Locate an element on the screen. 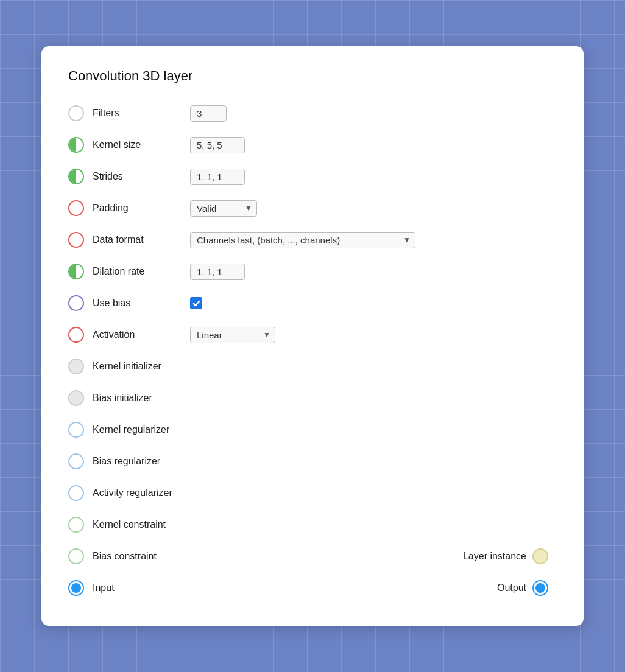 The width and height of the screenshot is (625, 672). param-row-strides: Strides is located at coordinates (312, 177).